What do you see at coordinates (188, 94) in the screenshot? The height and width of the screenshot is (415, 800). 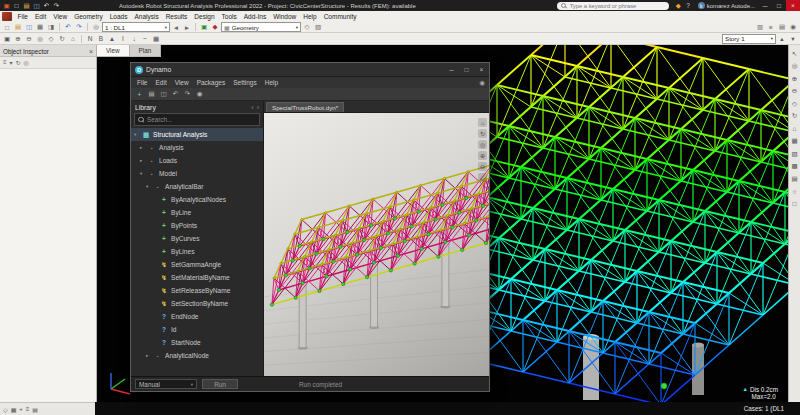 I see `dynamo-redo-icon: ↷` at bounding box center [188, 94].